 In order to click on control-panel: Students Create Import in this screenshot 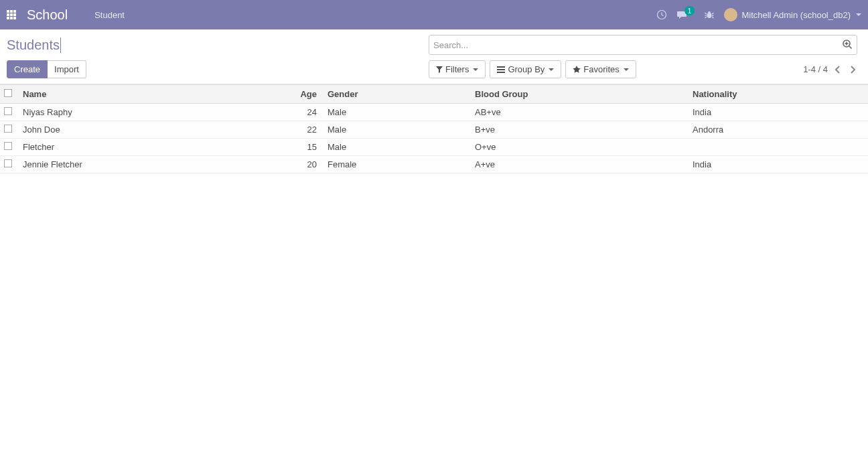, I will do `click(434, 57)`.